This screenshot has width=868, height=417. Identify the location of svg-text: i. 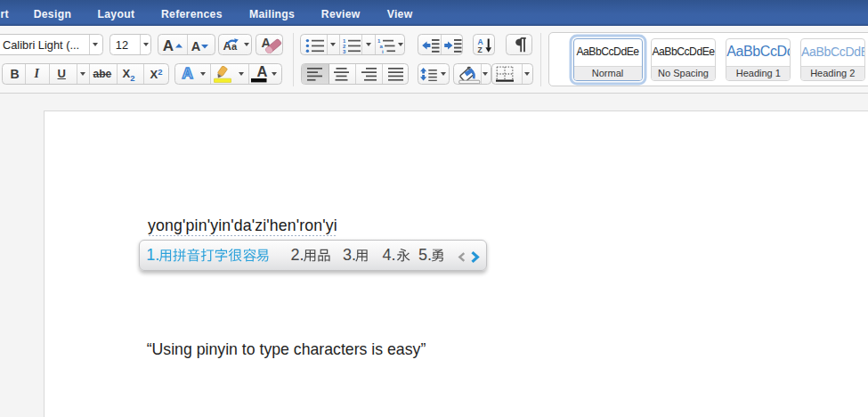
(383, 52).